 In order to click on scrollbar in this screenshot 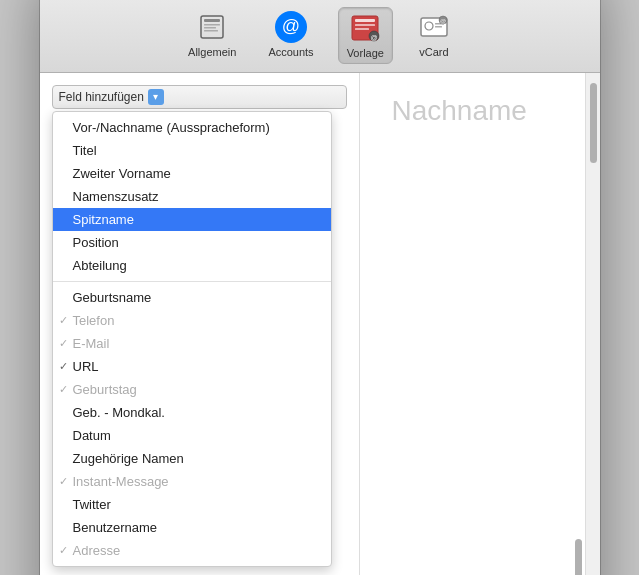, I will do `click(592, 324)`.